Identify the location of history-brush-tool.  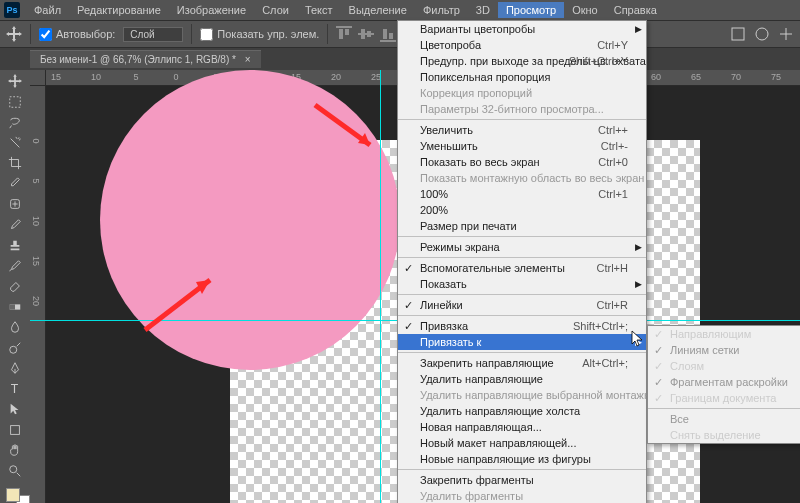
(15, 266).